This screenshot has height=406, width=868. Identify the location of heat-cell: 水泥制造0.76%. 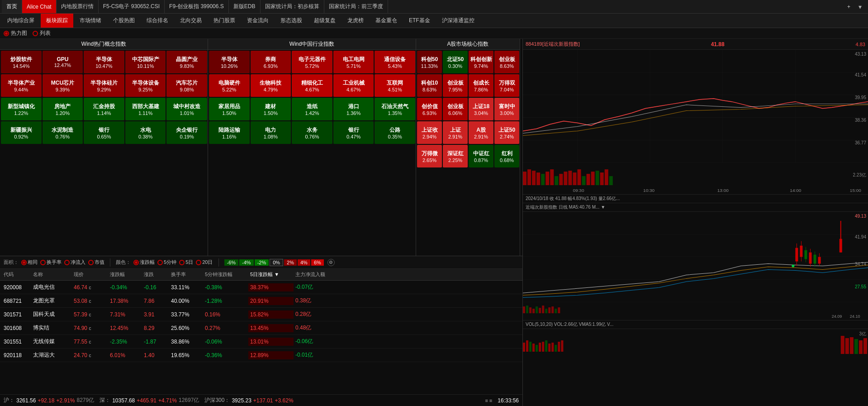
(63, 133).